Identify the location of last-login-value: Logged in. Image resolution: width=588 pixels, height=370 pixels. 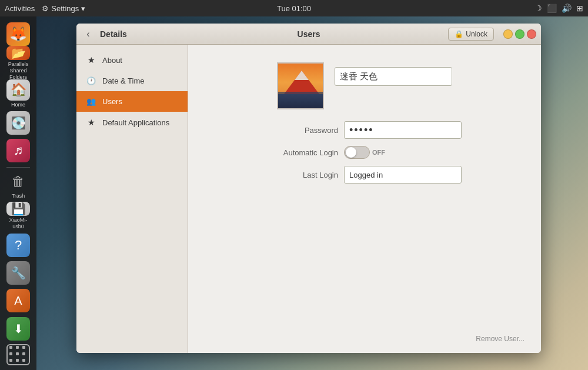
(403, 175).